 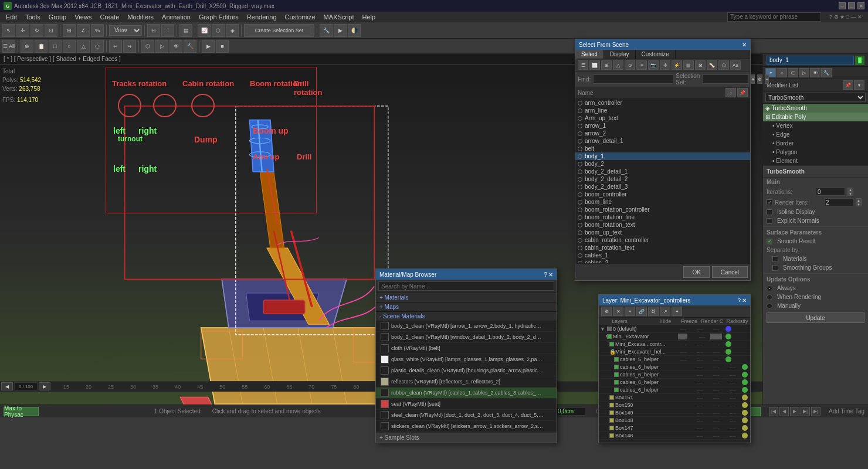 What do you see at coordinates (21, 412) in the screenshot?
I see `max-to-physac-btn: Max to Physac` at bounding box center [21, 412].